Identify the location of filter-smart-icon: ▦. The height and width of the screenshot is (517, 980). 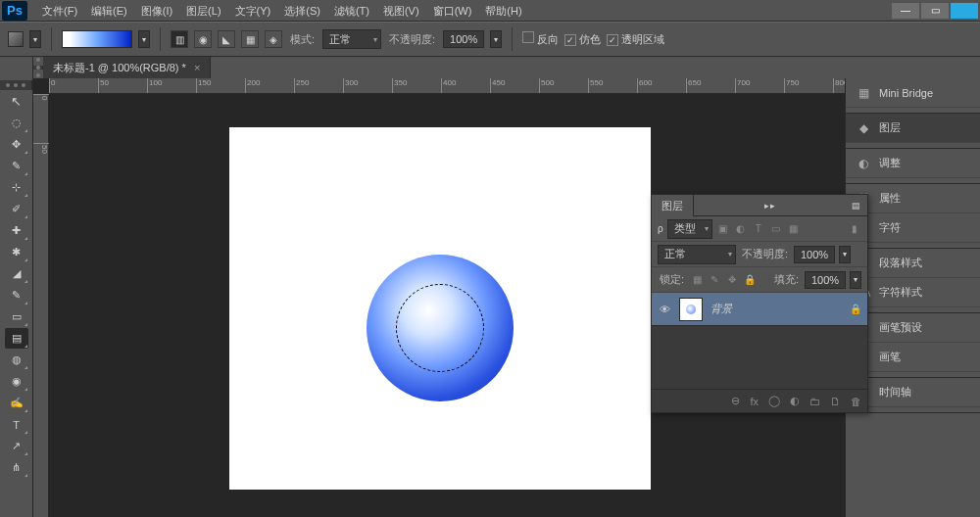
(794, 229).